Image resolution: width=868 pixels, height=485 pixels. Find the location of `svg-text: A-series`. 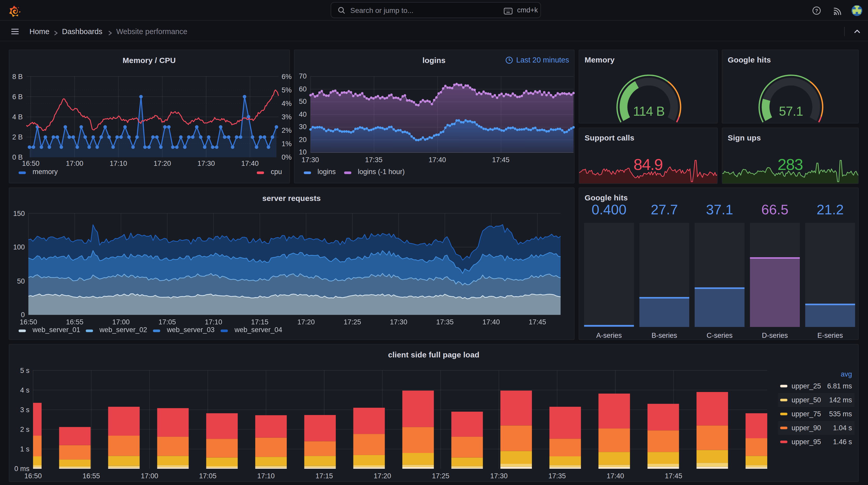

svg-text: A-series is located at coordinates (609, 335).